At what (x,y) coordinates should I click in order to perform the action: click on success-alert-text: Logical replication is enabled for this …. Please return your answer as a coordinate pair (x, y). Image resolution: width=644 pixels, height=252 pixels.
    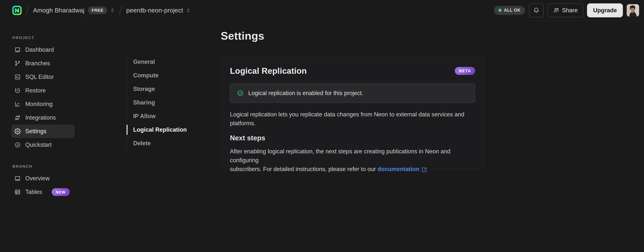
    Looking at the image, I should click on (306, 93).